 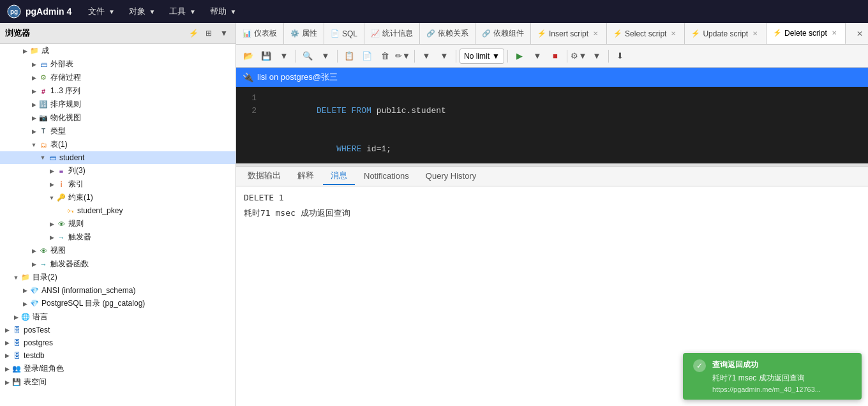 What do you see at coordinates (326, 56) in the screenshot?
I see `find-dropdown-btn: ▼` at bounding box center [326, 56].